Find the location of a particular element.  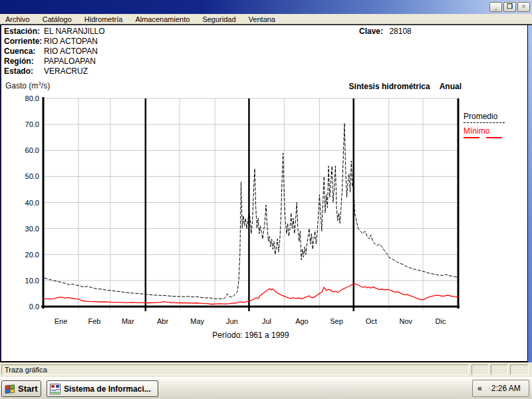

station-key: Clave: 28108 is located at coordinates (386, 31).